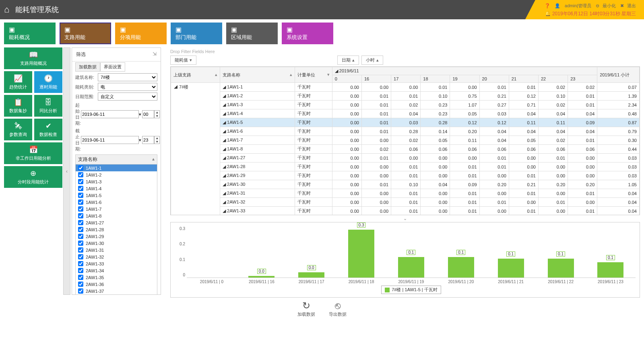 Image resolution: width=644 pixels, height=362 pixels. I want to click on branch-item: 1AW1-4, so click(116, 188).